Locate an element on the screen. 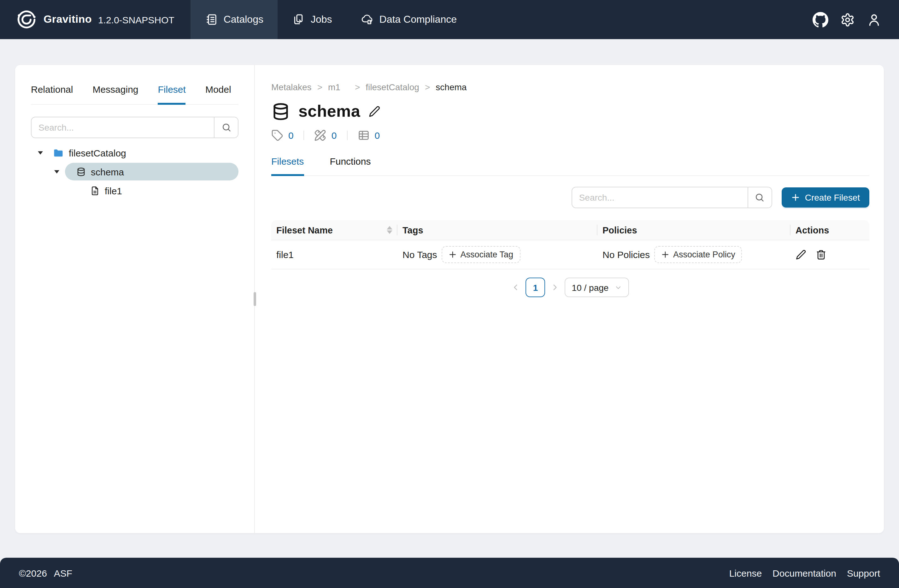  brand-version: 1.2.0-SNAPSHOT is located at coordinates (136, 20).